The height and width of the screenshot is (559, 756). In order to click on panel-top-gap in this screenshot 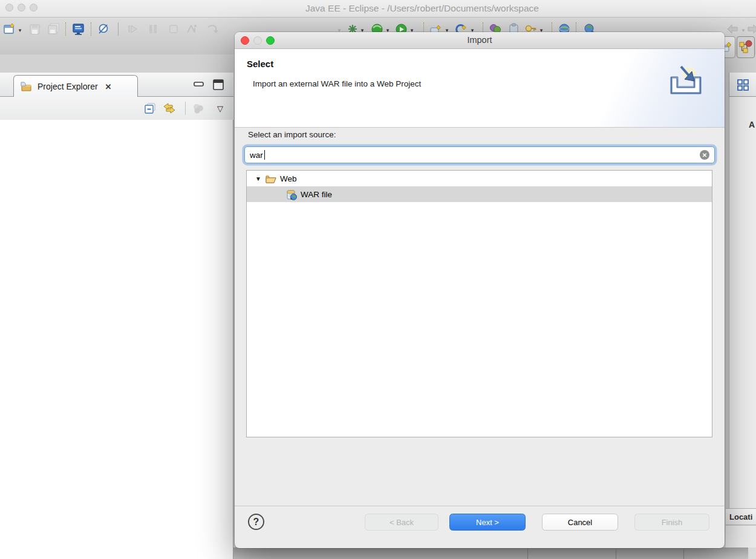, I will do `click(117, 64)`.